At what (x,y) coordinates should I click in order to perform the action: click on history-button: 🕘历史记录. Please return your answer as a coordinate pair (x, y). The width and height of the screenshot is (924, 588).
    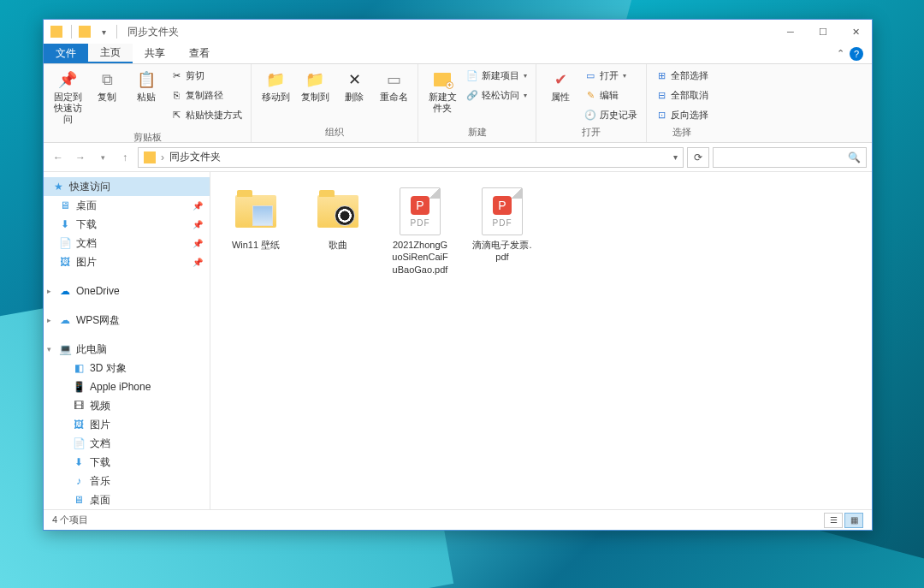
    Looking at the image, I should click on (611, 115).